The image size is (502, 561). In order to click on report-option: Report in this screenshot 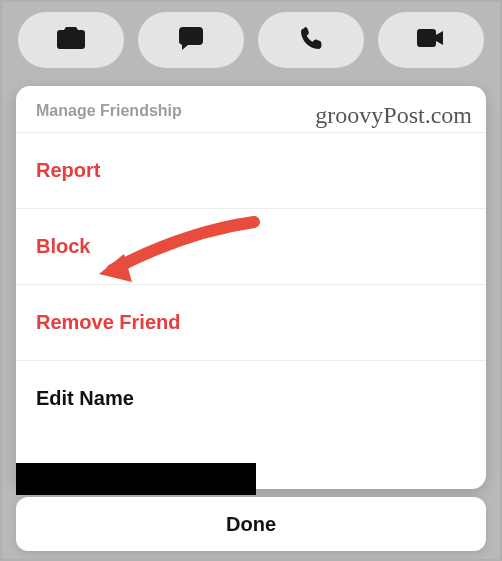, I will do `click(251, 170)`.